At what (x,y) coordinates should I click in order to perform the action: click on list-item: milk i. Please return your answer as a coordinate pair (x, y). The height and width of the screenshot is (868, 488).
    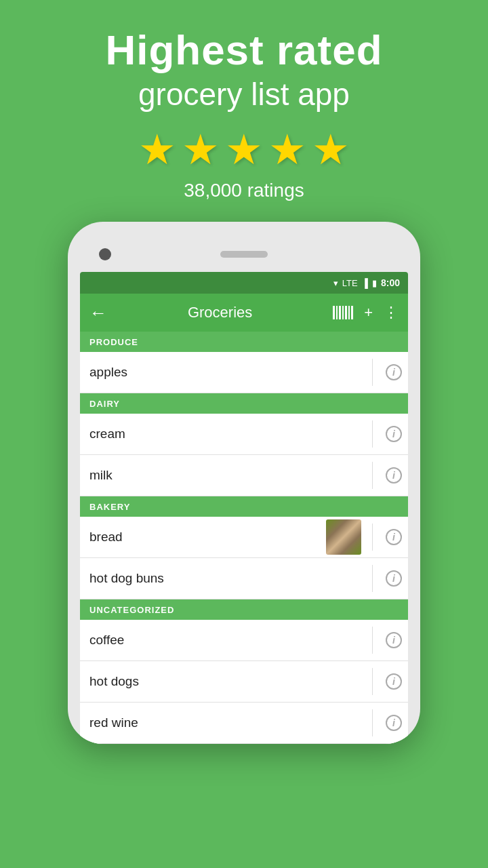
    Looking at the image, I should click on (244, 476).